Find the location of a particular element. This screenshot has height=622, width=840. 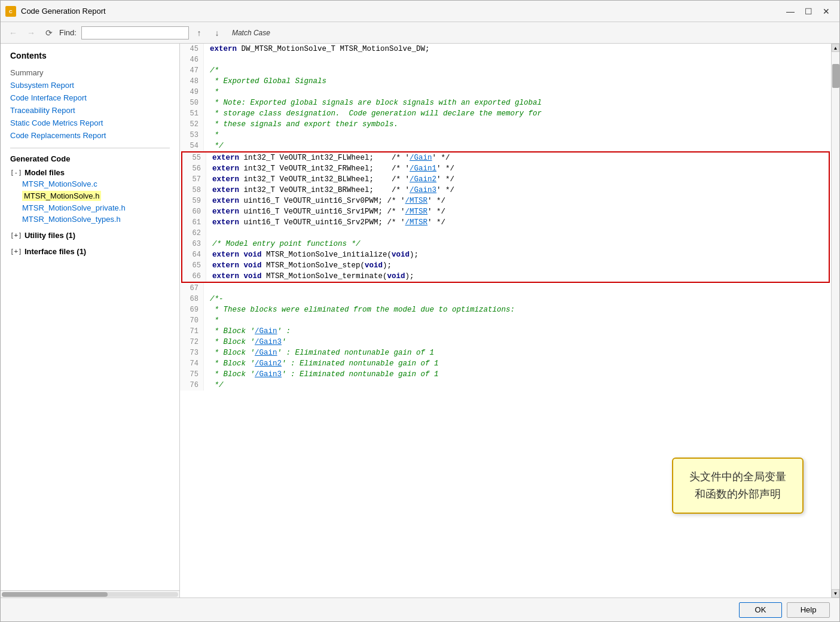

line-number: 48 is located at coordinates (192, 81).